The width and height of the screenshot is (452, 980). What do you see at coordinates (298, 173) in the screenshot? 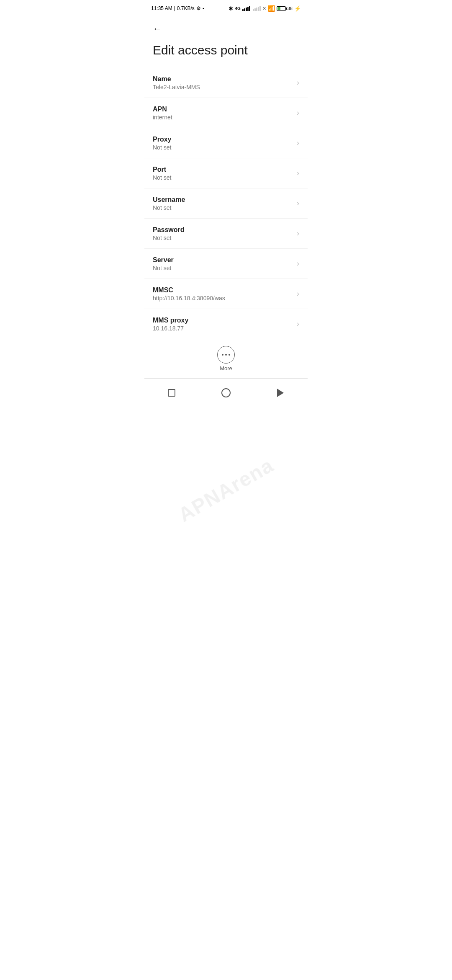
I see `chevron-right-icon-port: ›` at bounding box center [298, 173].